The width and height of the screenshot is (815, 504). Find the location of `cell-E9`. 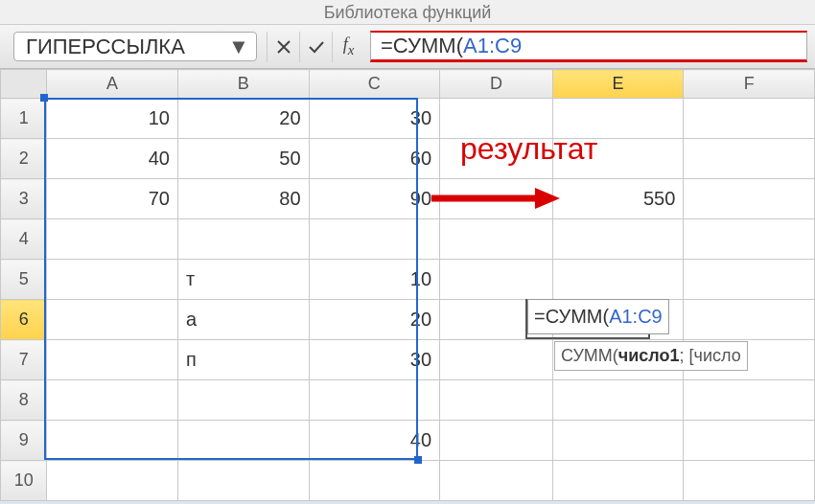

cell-E9 is located at coordinates (617, 441).